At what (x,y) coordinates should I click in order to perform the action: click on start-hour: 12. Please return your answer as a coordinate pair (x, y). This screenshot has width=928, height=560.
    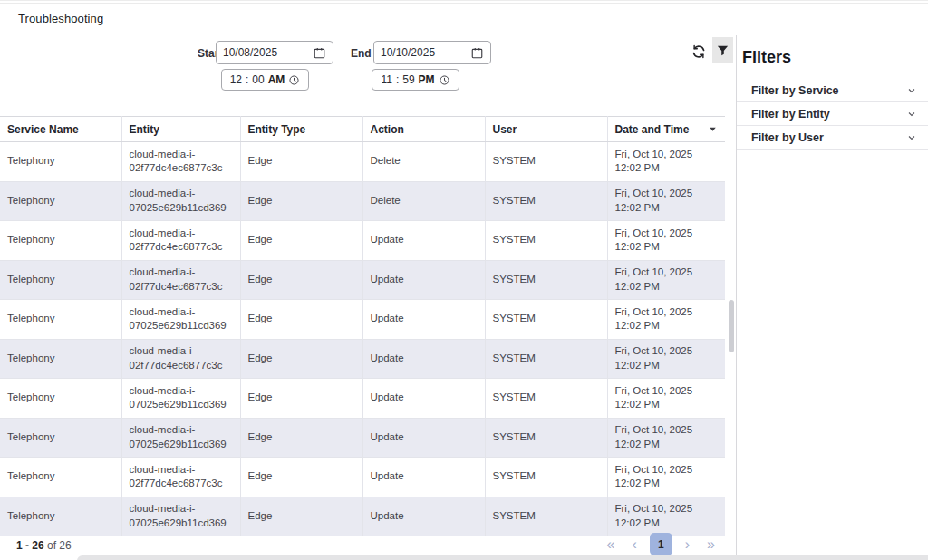
    Looking at the image, I should click on (236, 80).